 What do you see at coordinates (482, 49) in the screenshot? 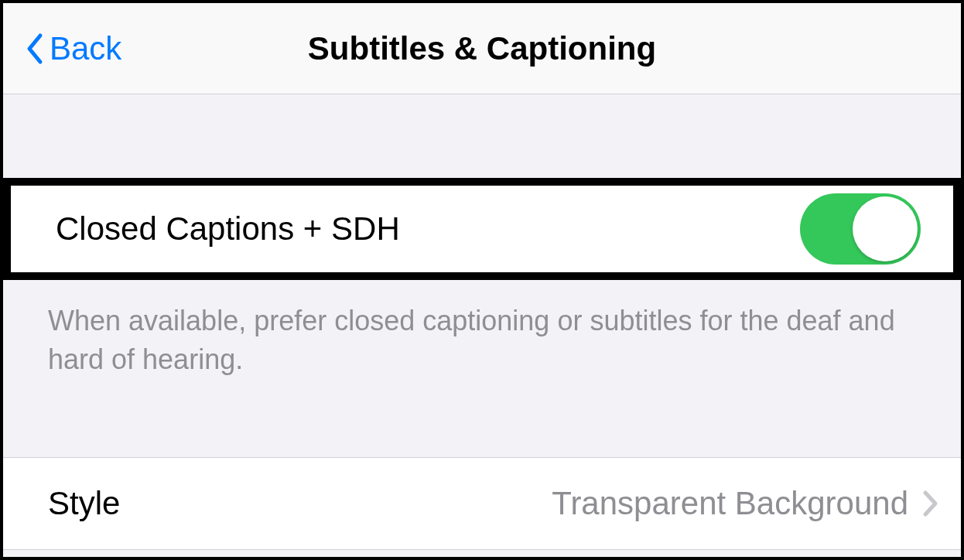
I see `page-title: Subtitles & Captioning` at bounding box center [482, 49].